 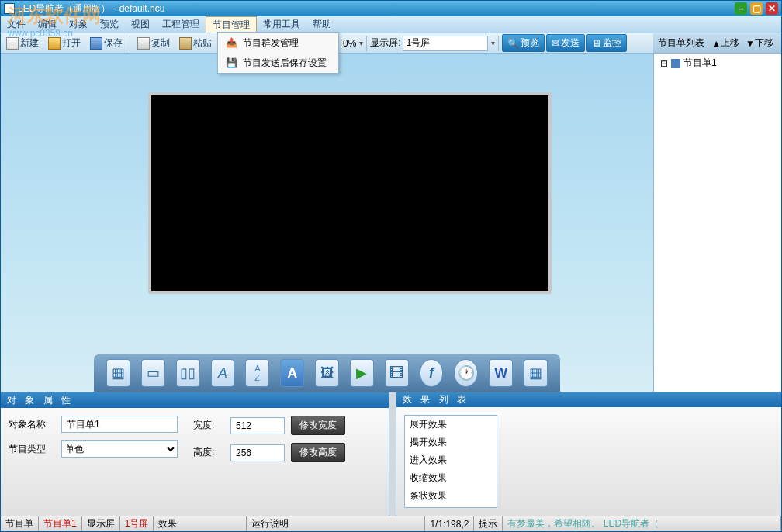 What do you see at coordinates (760, 43) in the screenshot?
I see `move-down-button: ▼下移` at bounding box center [760, 43].